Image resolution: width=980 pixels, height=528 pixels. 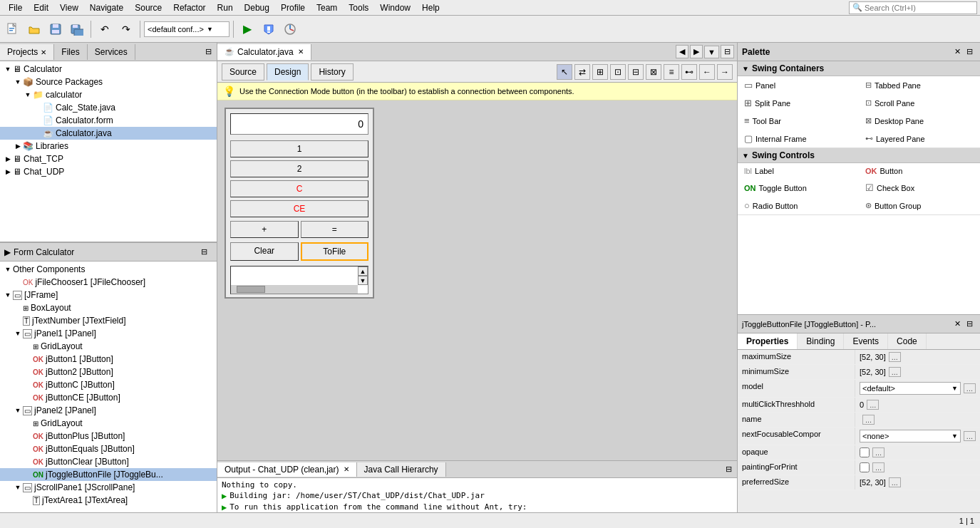 What do you see at coordinates (108, 95) in the screenshot?
I see `tree-item-calculator-pkg: ▼ 📁 calculator` at bounding box center [108, 95].